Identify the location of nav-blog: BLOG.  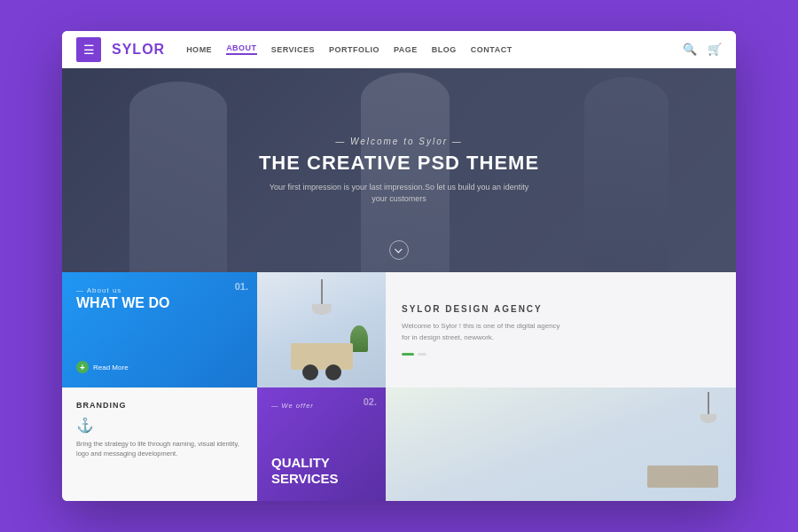
(444, 50).